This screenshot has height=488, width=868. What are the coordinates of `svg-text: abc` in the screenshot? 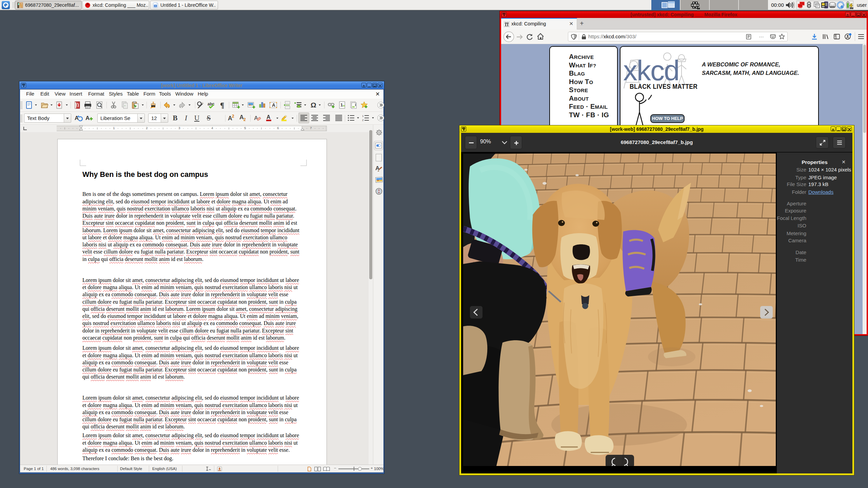 It's located at (211, 104).